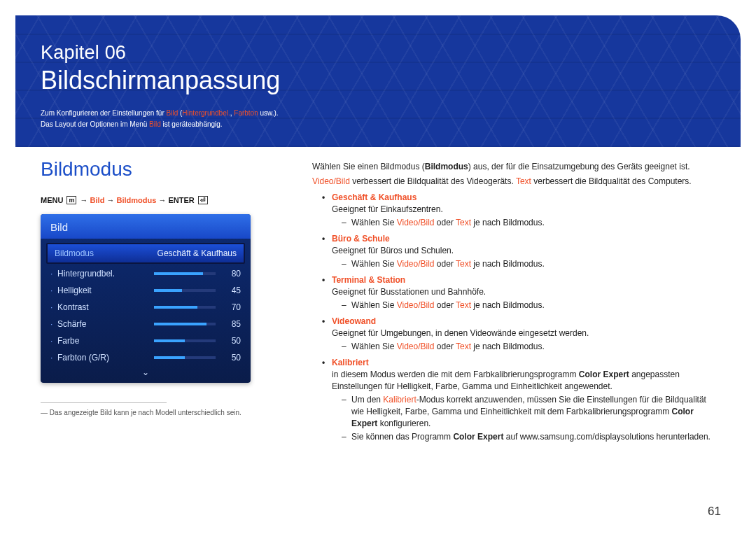  I want to click on mode-item: VideowandGeeignet für Umgebungen, in den…, so click(522, 335).